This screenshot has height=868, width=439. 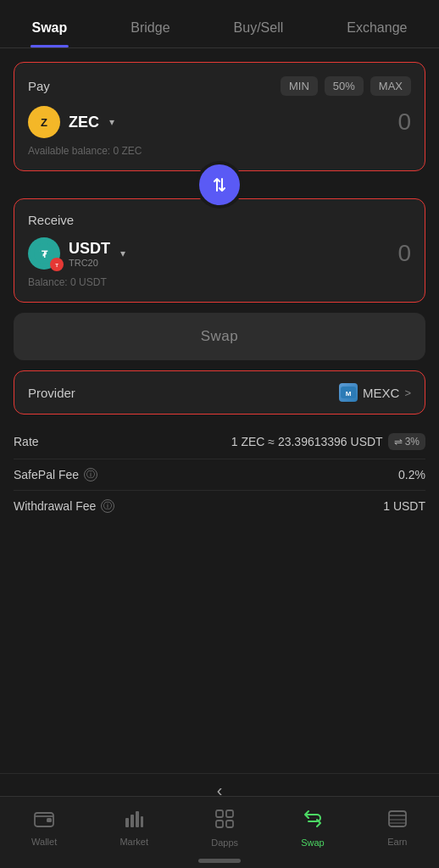 I want to click on tab-buysell: Buy/Sell, so click(x=259, y=31).